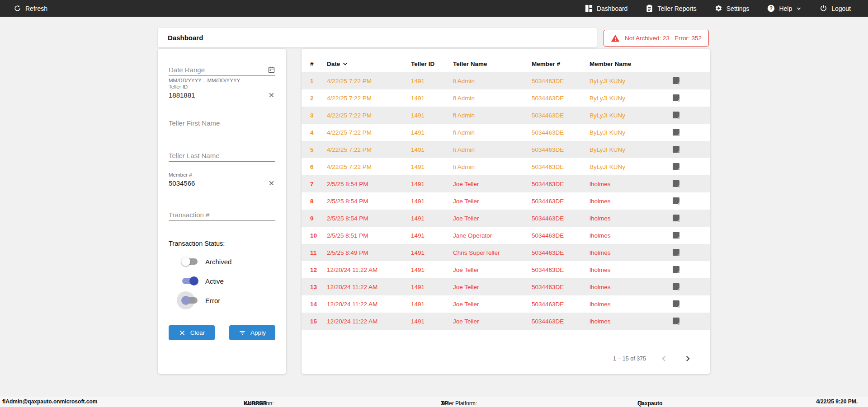  What do you see at coordinates (222, 175) in the screenshot?
I see `member-number-label: Member #` at bounding box center [222, 175].